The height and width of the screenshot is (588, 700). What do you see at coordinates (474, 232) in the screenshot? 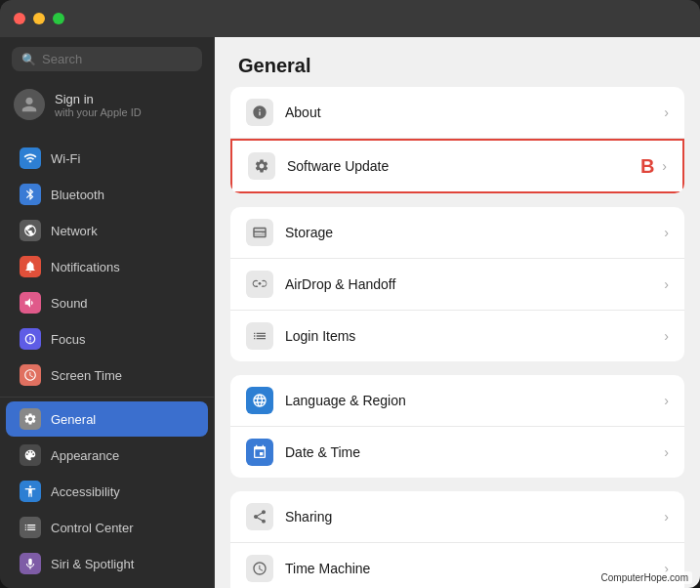
I see `storage-row-label: Storage` at bounding box center [474, 232].